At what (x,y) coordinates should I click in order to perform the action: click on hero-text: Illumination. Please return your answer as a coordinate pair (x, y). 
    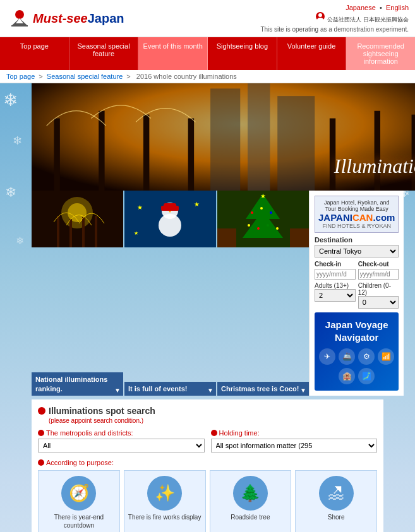
    Looking at the image, I should click on (375, 167).